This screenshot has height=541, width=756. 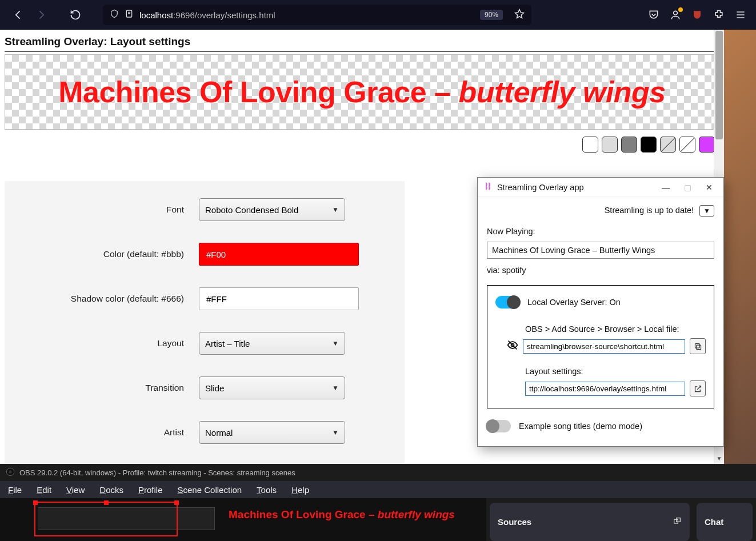 What do you see at coordinates (654, 15) in the screenshot?
I see `pocket-icon` at bounding box center [654, 15].